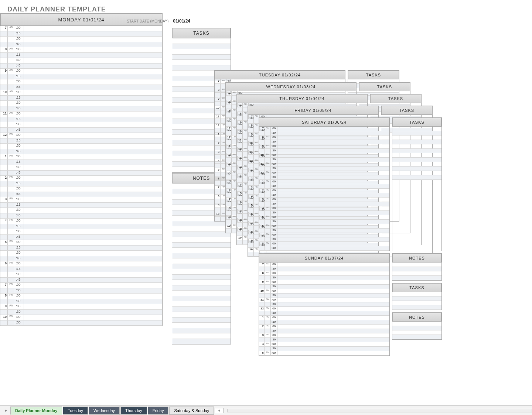 This screenshot has width=532, height=415. What do you see at coordinates (81, 34) in the screenshot?
I see `time-row: :15` at bounding box center [81, 34].